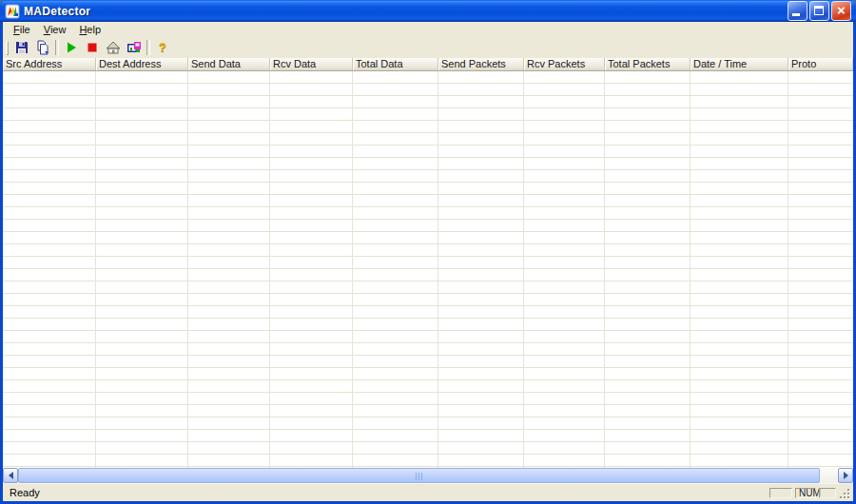 The height and width of the screenshot is (504, 856). Describe the element at coordinates (796, 15) in the screenshot. I see `minimize-icon` at that location.